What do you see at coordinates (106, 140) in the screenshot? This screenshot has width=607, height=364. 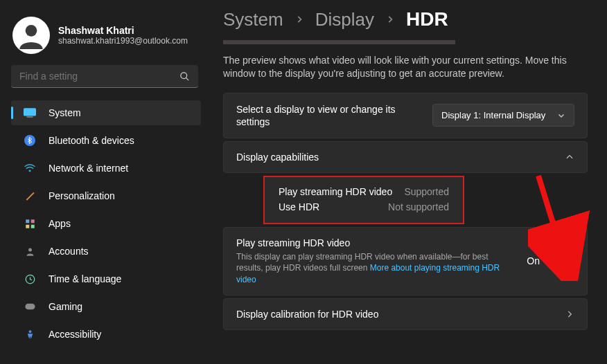 I see `sidebar-item-bluetooth: Bluetooth & devices` at bounding box center [106, 140].